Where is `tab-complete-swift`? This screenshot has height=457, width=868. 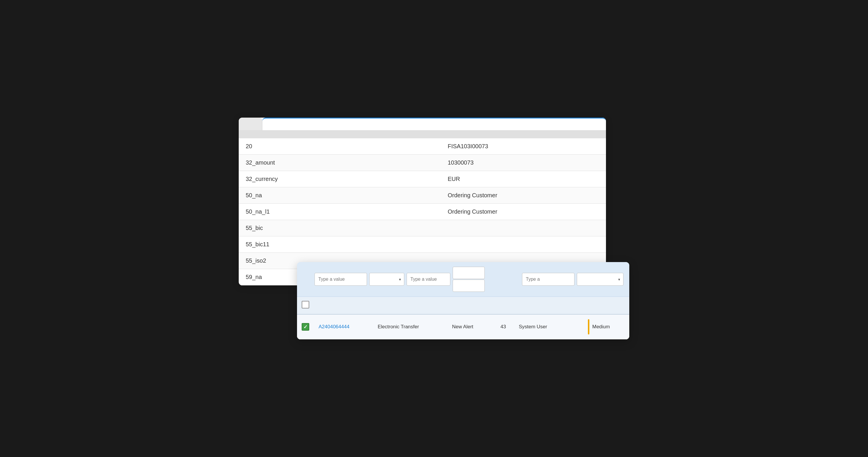
tab-complete-swift is located at coordinates (251, 124).